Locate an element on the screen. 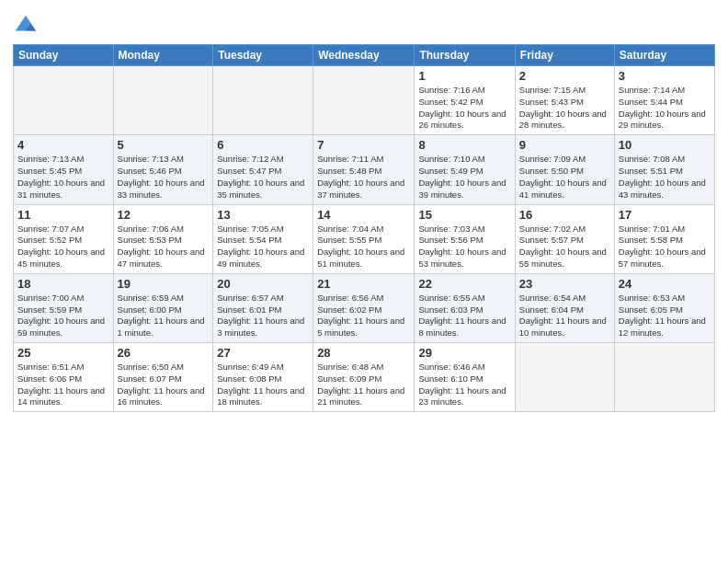 Image resolution: width=728 pixels, height=563 pixels. day-info: Sunrise: 7:13 AM Sunset: 5:45 PM Dayligh… is located at coordinates (63, 177).